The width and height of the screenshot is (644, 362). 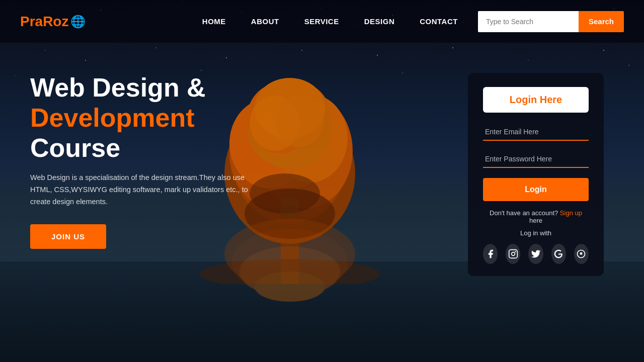 What do you see at coordinates (582, 254) in the screenshot?
I see `skype-icon` at bounding box center [582, 254].